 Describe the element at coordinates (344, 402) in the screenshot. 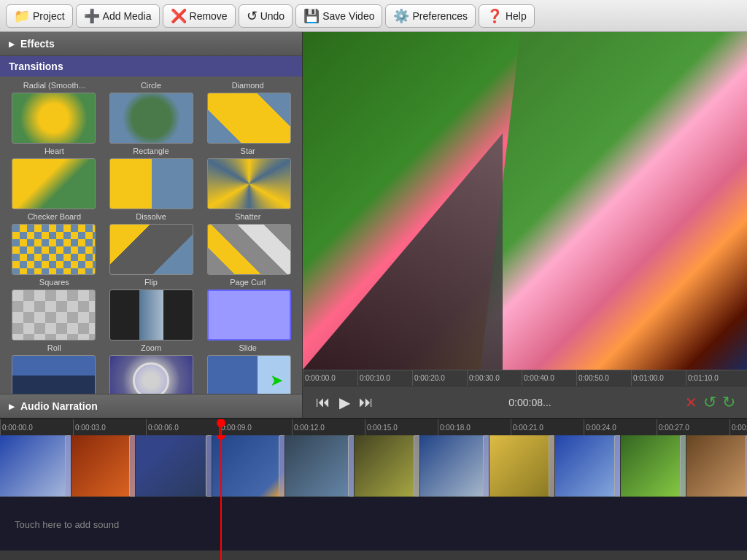

I see `playback-controls: ⏮ ▶ ⏭` at that location.